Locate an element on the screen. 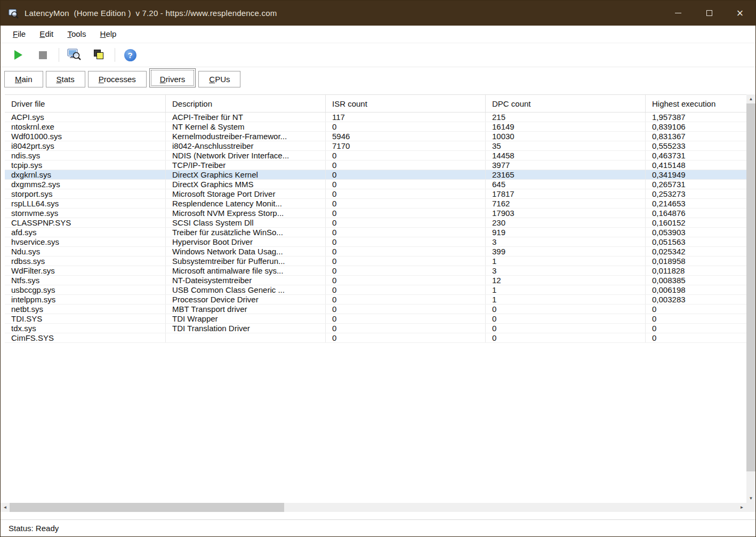 Image resolution: width=756 pixels, height=537 pixels. table-row: stornvme.sysMicrosoft NVM Express Storp.… is located at coordinates (375, 213).